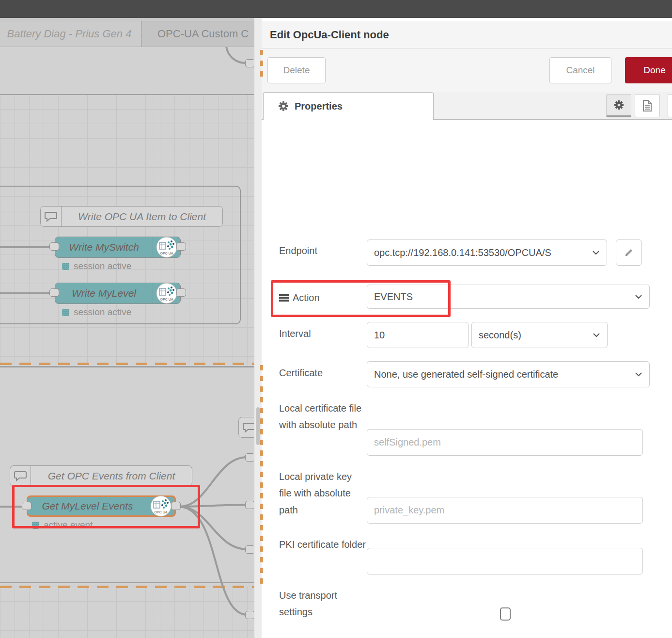 This screenshot has width=672, height=638. I want to click on certificate-select: None, use generated self-signed certific…, so click(508, 374).